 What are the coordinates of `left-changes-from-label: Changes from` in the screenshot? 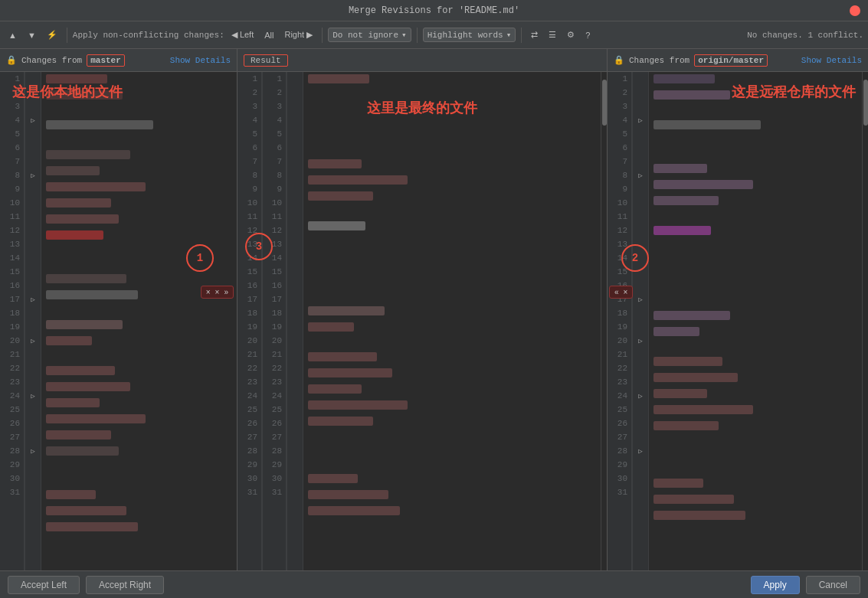 It's located at (52, 60).